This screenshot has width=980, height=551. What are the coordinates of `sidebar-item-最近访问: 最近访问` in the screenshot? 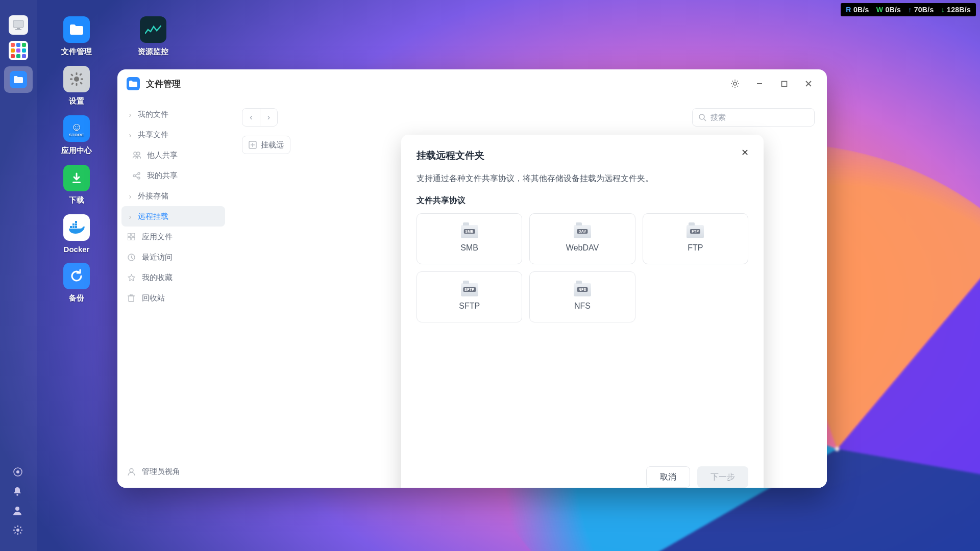 It's located at (174, 257).